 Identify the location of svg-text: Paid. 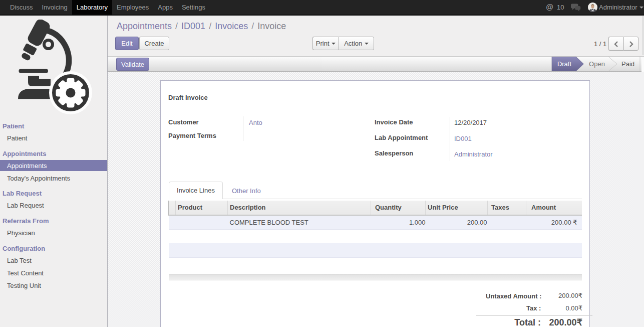
(628, 64).